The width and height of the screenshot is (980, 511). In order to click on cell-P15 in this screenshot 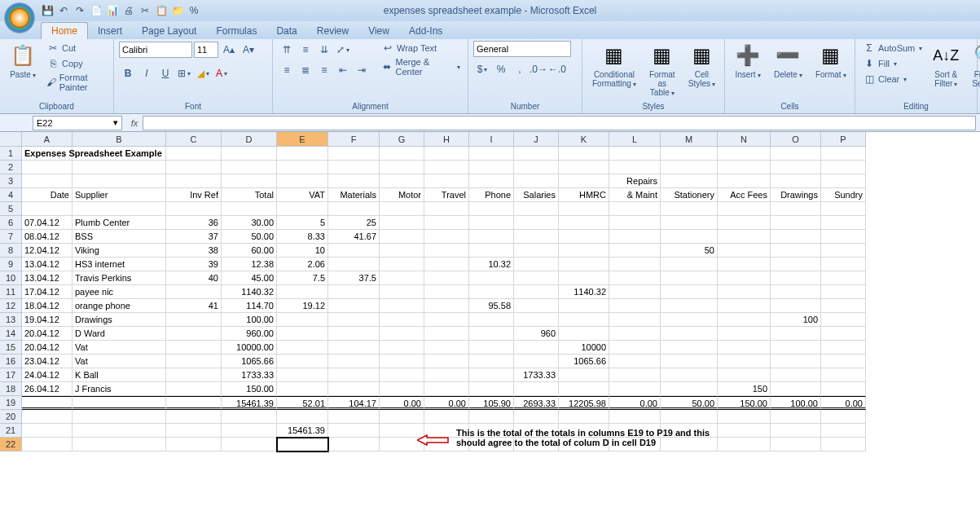, I will do `click(844, 347)`.